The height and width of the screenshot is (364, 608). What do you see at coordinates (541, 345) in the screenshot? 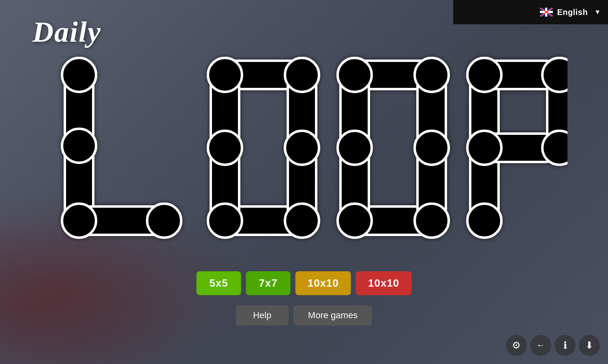
I see `share-icon: ←` at bounding box center [541, 345].